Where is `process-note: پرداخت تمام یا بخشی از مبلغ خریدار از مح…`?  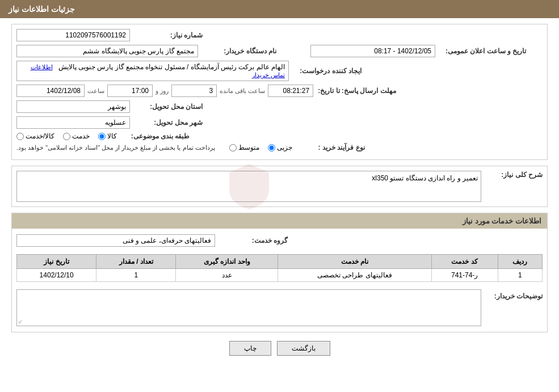
process-note: پرداخت تمام یا بخشی از مبلغ خریدار از مح… is located at coordinates (116, 147).